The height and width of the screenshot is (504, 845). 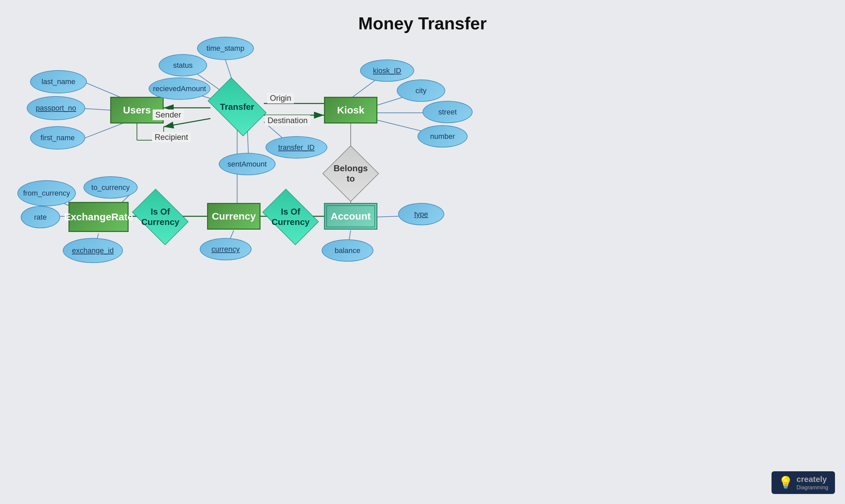 What do you see at coordinates (47, 193) in the screenshot?
I see `attribute-from-currency: from_currency` at bounding box center [47, 193].